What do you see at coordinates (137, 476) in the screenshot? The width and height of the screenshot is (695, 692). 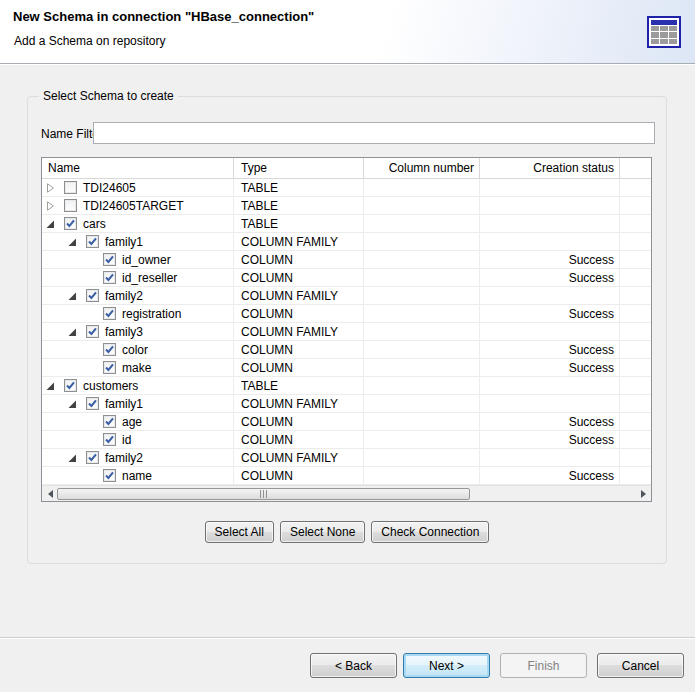 I see `row-name-label: name` at bounding box center [137, 476].